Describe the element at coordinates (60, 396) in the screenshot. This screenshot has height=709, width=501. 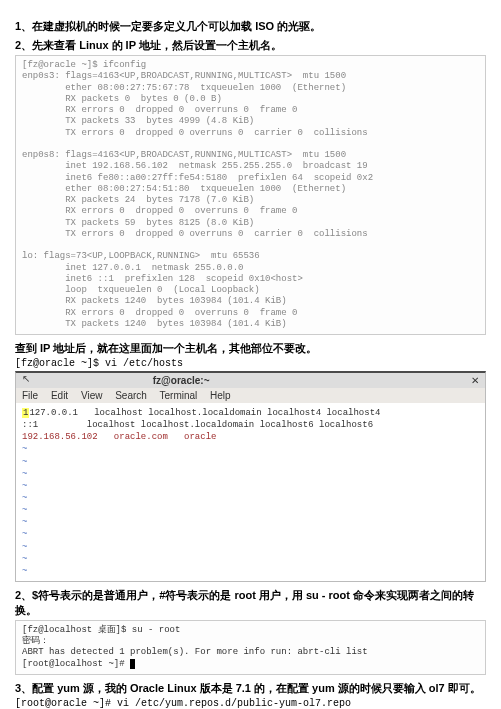
I see `menu-edit: Edit` at that location.